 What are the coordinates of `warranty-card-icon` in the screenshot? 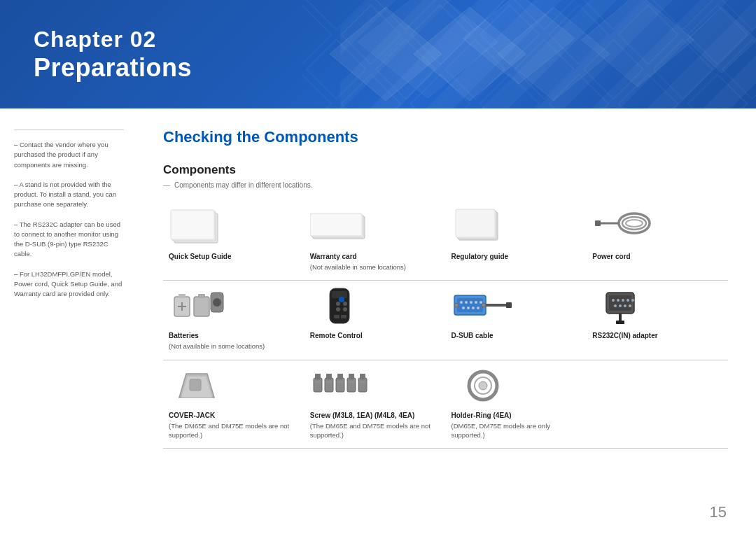 It's located at (342, 227).